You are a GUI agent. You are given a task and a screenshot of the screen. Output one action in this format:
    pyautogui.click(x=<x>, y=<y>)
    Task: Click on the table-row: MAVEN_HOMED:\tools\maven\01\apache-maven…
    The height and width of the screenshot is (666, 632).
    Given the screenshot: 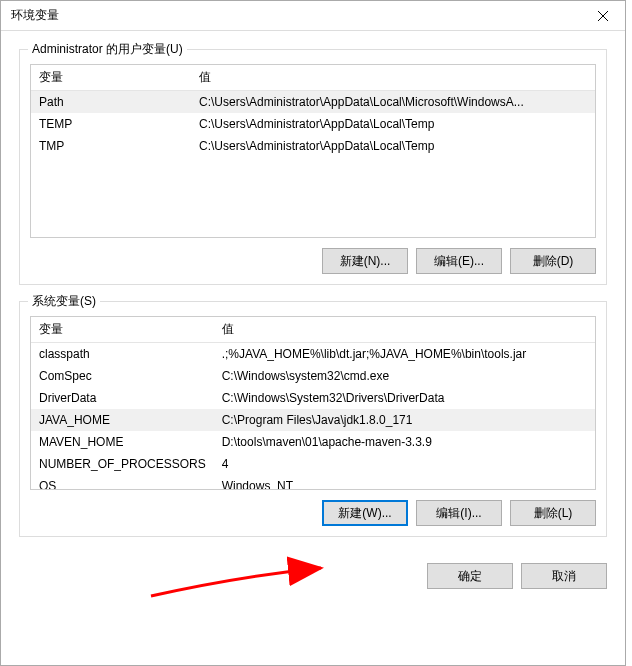 What is the action you would take?
    pyautogui.click(x=313, y=442)
    